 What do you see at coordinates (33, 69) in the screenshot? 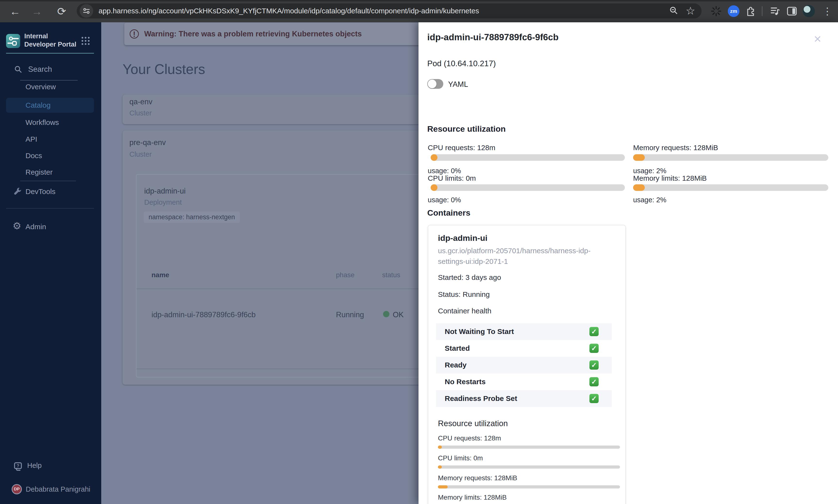
I see `sidebar-search: Search` at bounding box center [33, 69].